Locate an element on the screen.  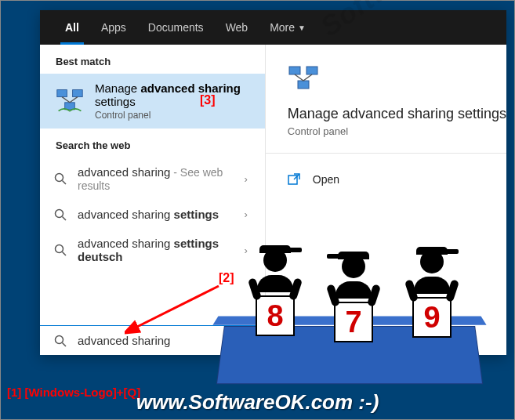
watermark-bottom: www.SoftwareOK.com :-) is located at coordinates (257, 403).